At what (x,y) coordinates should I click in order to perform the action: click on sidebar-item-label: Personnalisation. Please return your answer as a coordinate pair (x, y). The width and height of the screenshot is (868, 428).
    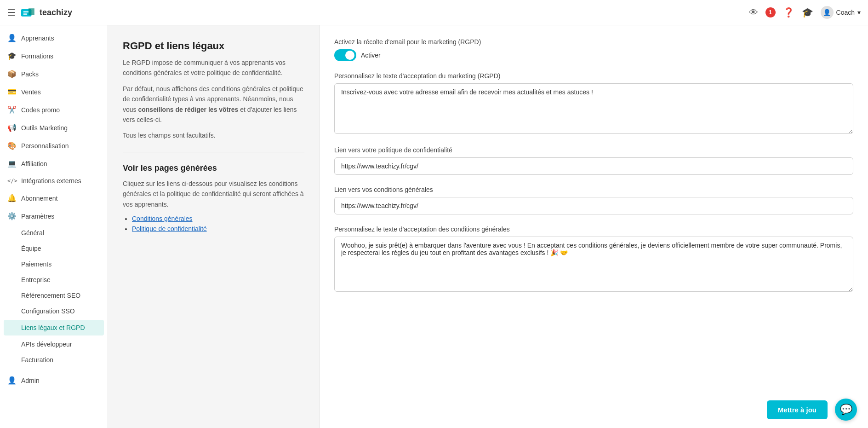
    Looking at the image, I should click on (45, 146).